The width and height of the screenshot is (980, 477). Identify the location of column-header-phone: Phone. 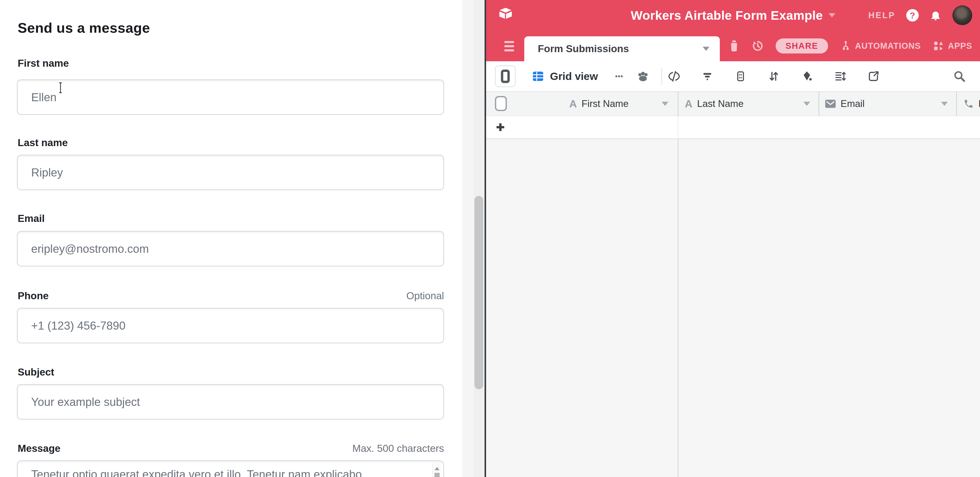
(972, 104).